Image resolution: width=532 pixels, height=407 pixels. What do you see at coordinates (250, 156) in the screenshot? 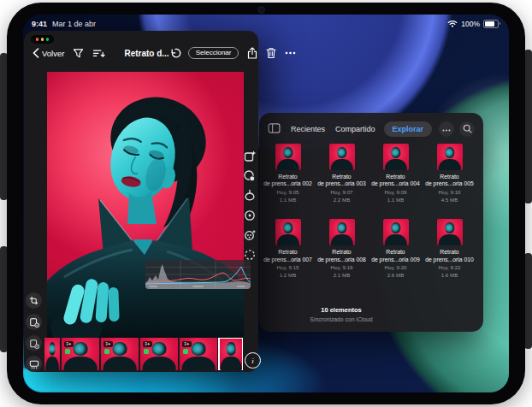
I see `ml-enhance-icon` at bounding box center [250, 156].